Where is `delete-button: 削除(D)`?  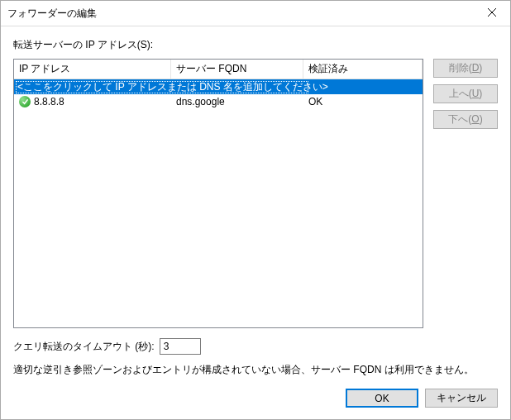 delete-button: 削除(D) is located at coordinates (466, 68).